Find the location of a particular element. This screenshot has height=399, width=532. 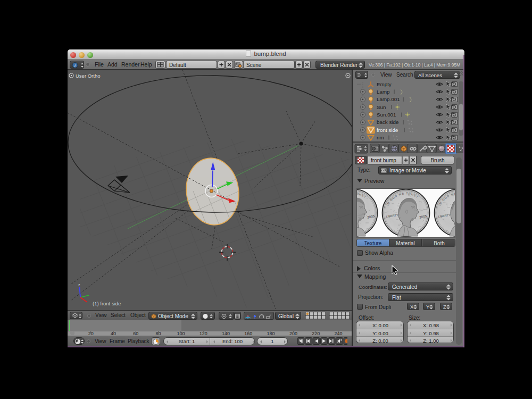

svg-text: rim is located at coordinates (380, 137).